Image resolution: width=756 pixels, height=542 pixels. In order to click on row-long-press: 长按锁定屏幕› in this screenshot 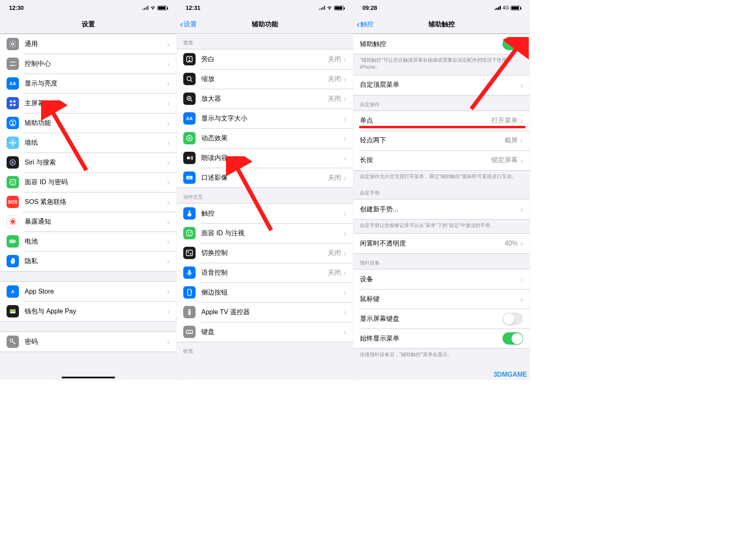, I will do `click(441, 160)`.